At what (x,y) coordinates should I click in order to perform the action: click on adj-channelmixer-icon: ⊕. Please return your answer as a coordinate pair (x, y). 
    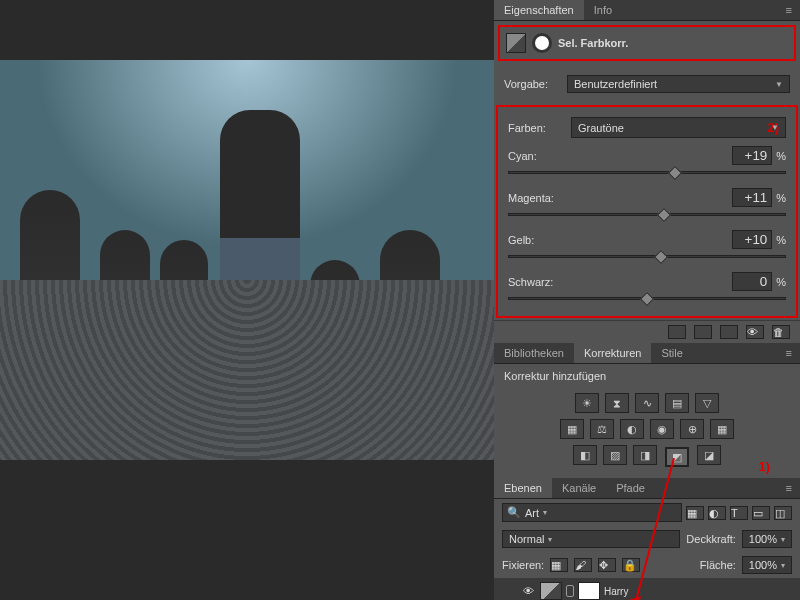
    Looking at the image, I should click on (692, 429).